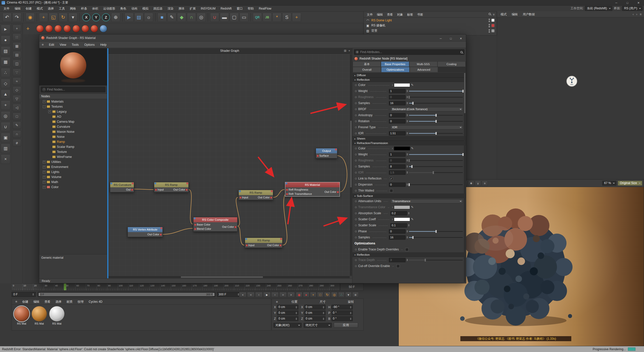 This screenshot has height=352, width=644. What do you see at coordinates (6, 127) in the screenshot?
I see `snap-toggle-icon: ∪` at bounding box center [6, 127].